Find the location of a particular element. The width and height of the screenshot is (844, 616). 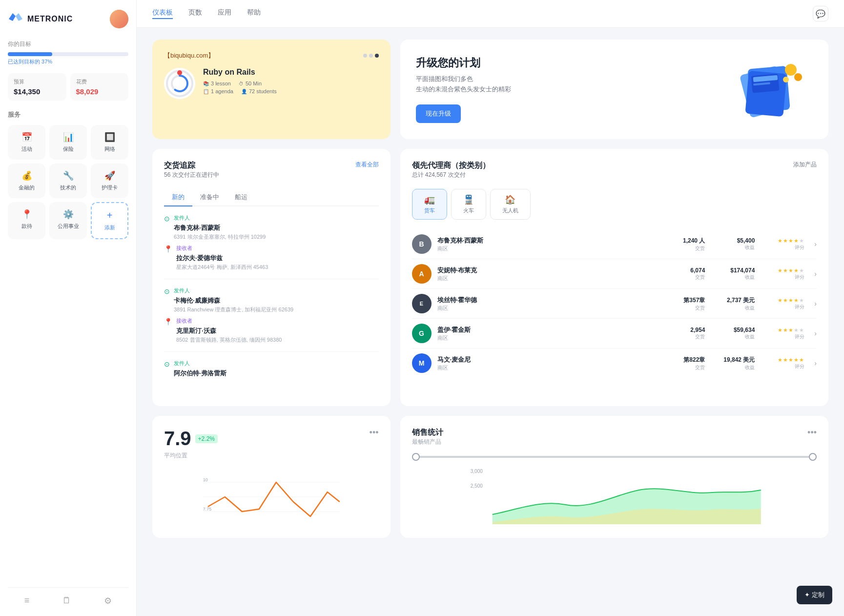

agent-arrow-1: › is located at coordinates (815, 244).